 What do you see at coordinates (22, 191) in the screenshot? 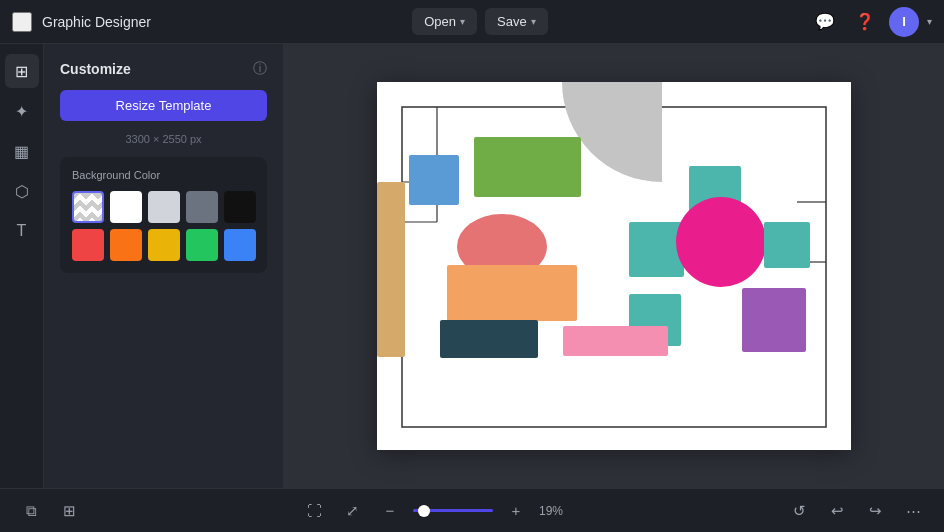
I see `sidebar-item-shapes: ⬡` at bounding box center [22, 191].